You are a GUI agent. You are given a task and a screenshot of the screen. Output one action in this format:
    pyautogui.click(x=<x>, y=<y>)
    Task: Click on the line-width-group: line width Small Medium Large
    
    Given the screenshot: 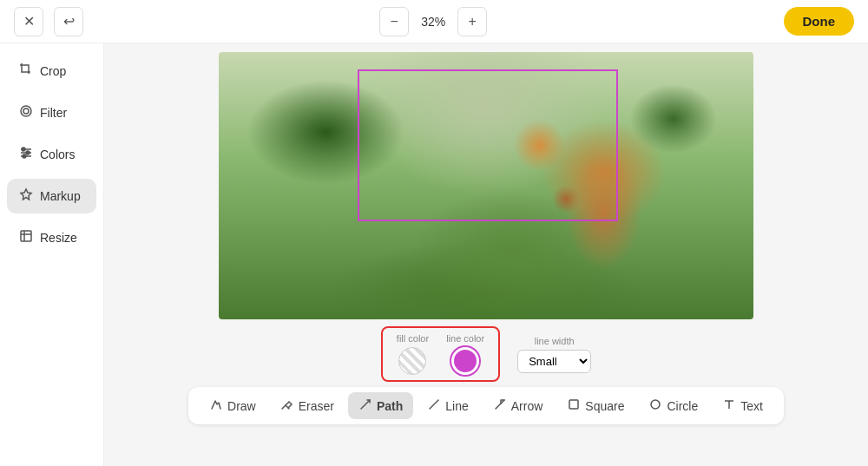 What is the action you would take?
    pyautogui.click(x=554, y=354)
    